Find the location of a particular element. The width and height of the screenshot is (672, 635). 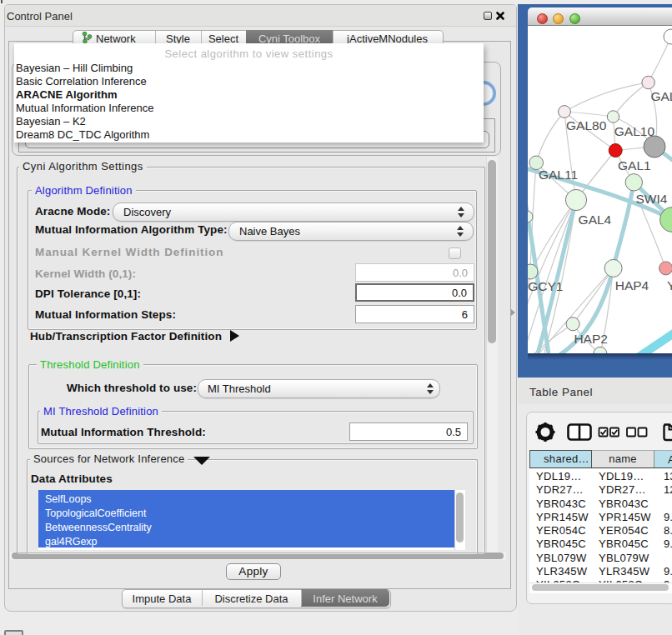

svg-text: GAL10 is located at coordinates (635, 132).